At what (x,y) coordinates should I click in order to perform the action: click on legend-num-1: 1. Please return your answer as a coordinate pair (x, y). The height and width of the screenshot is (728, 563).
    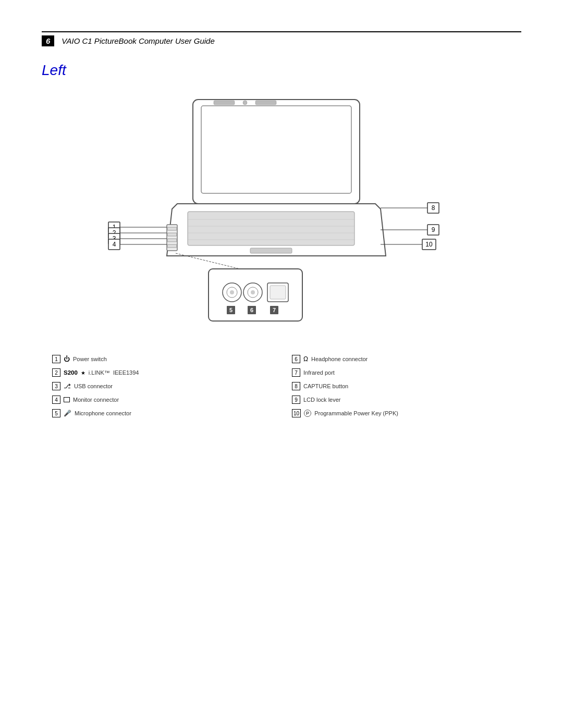
    Looking at the image, I should click on (56, 359).